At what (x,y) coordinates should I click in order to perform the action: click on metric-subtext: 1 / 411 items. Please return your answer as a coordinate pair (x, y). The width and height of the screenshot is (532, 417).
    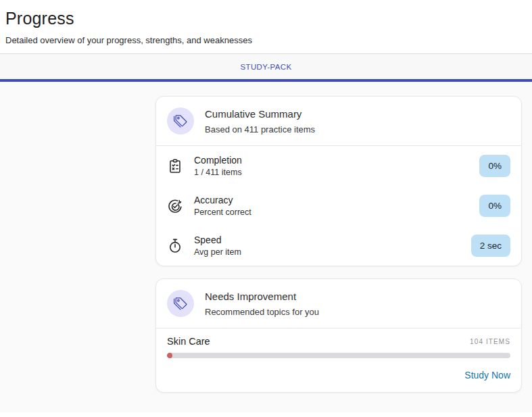
    Looking at the image, I should click on (218, 172).